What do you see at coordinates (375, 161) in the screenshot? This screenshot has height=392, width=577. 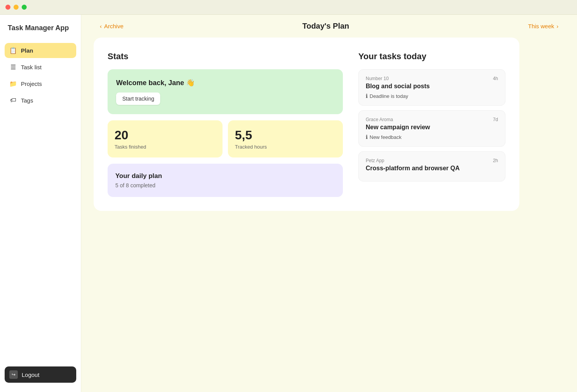 I see `task-project-3: Petz App` at bounding box center [375, 161].